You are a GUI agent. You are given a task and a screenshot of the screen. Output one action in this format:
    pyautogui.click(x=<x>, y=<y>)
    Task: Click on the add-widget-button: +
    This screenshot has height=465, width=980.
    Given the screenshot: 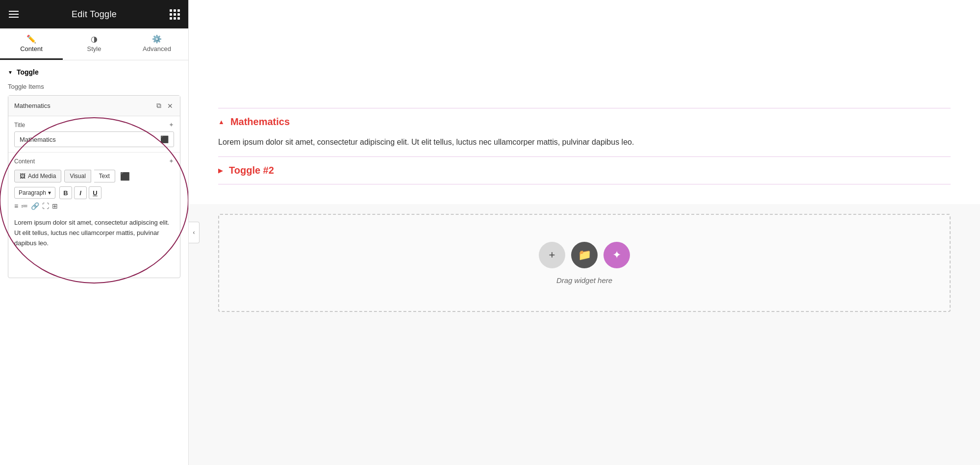 What is the action you would take?
    pyautogui.click(x=552, y=255)
    